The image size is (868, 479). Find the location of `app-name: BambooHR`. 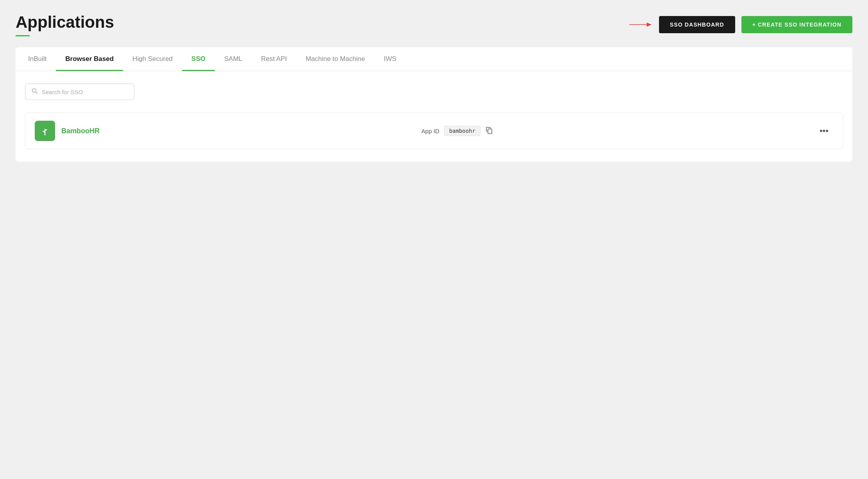

app-name: BambooHR is located at coordinates (80, 131).